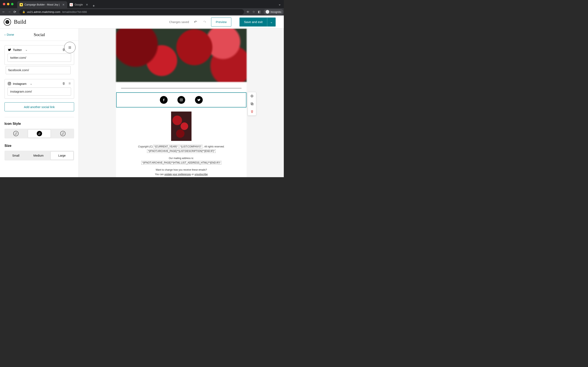 The image size is (588, 367). Describe the element at coordinates (39, 35) in the screenshot. I see `sidebar-header: ‹ Done Social` at that location.